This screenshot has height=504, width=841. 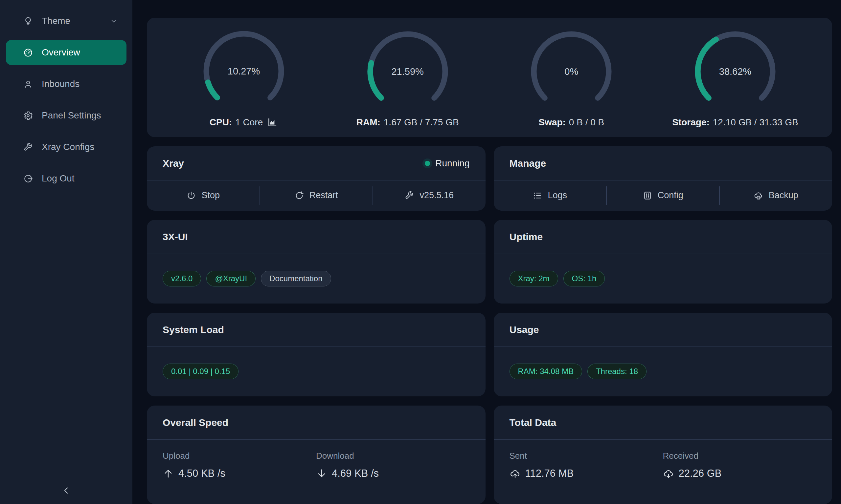 I want to click on upload-stat: Upload 4.50 KB /s, so click(x=239, y=465).